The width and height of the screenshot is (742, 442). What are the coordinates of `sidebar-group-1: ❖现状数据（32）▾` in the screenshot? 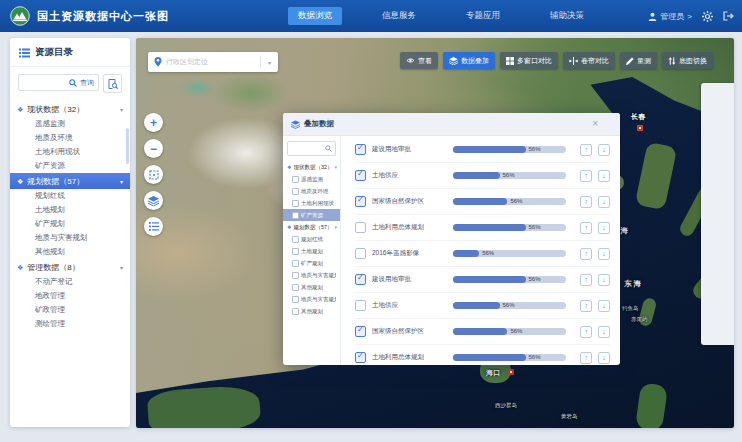 It's located at (70, 109).